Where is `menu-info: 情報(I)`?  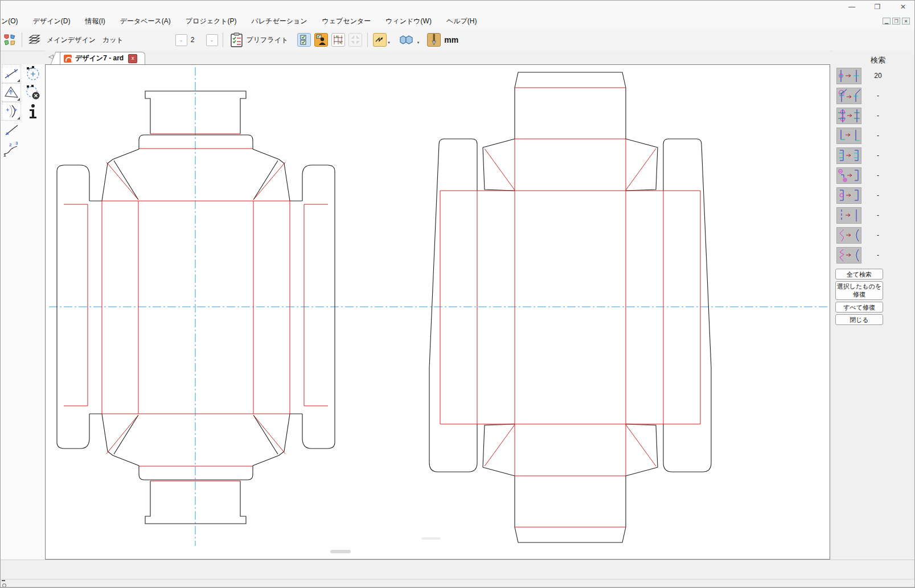 menu-info: 情報(I) is located at coordinates (95, 22).